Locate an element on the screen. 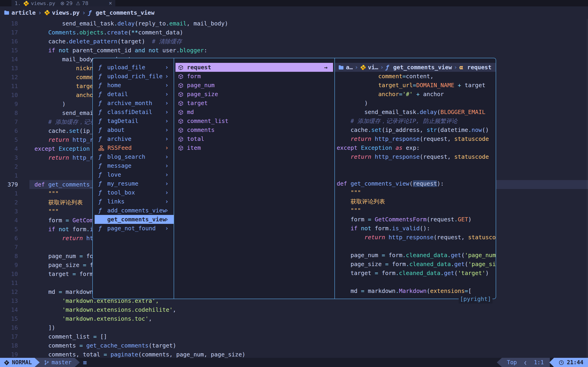 The width and height of the screenshot is (588, 367). symbol-request: request→ is located at coordinates (254, 67).